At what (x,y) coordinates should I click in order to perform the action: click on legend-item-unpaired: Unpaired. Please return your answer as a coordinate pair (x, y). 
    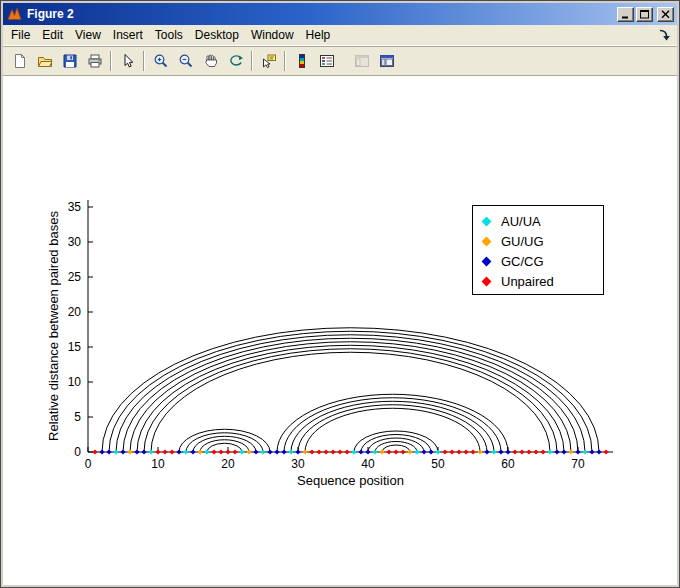
    Looking at the image, I should click on (538, 281).